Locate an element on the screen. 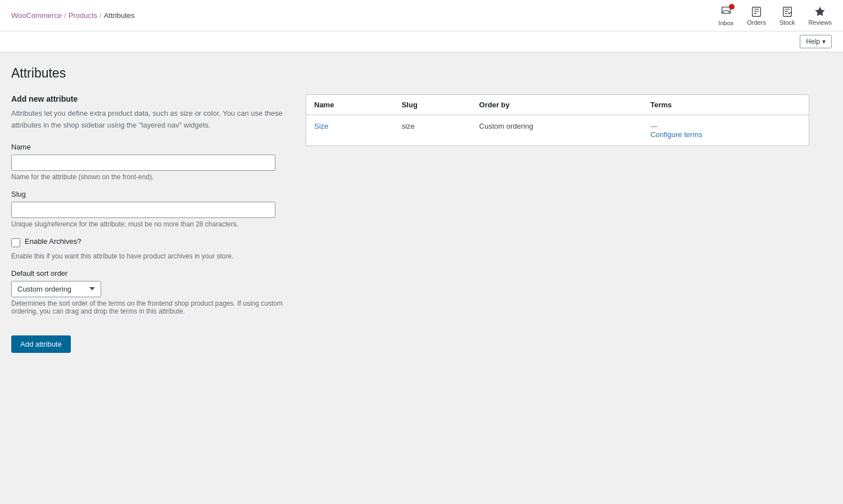 The image size is (843, 504). attribute-slug: size is located at coordinates (408, 126).